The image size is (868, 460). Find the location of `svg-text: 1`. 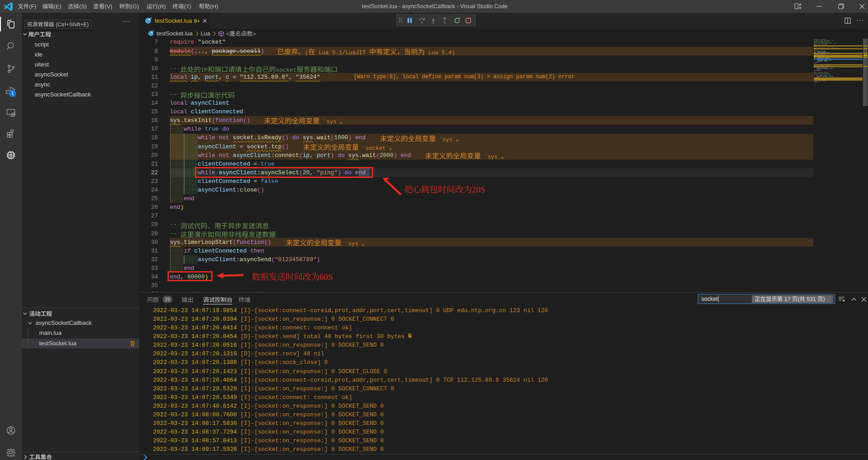

svg-text: 1 is located at coordinates (13, 93).